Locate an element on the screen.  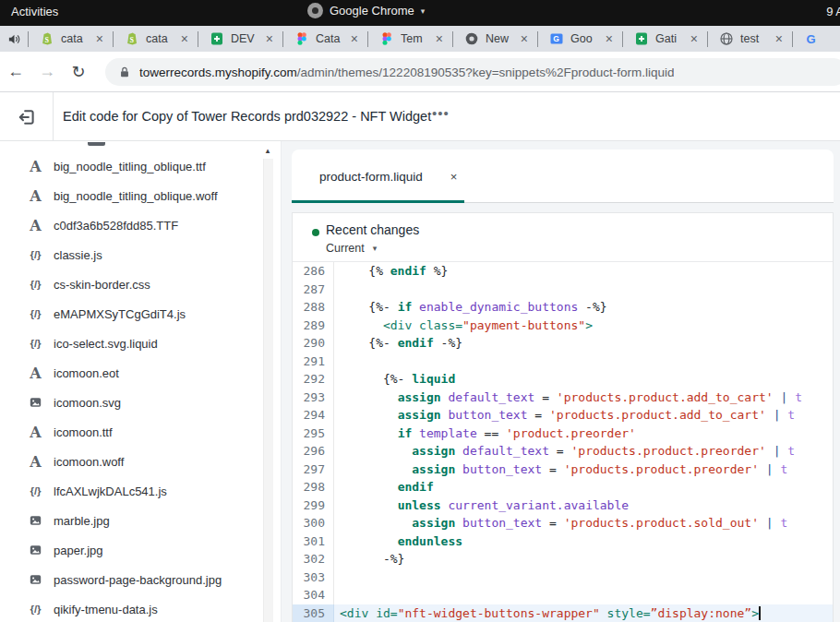
code-line: 294 assign button_text = 'products.produ… is located at coordinates (563, 415).